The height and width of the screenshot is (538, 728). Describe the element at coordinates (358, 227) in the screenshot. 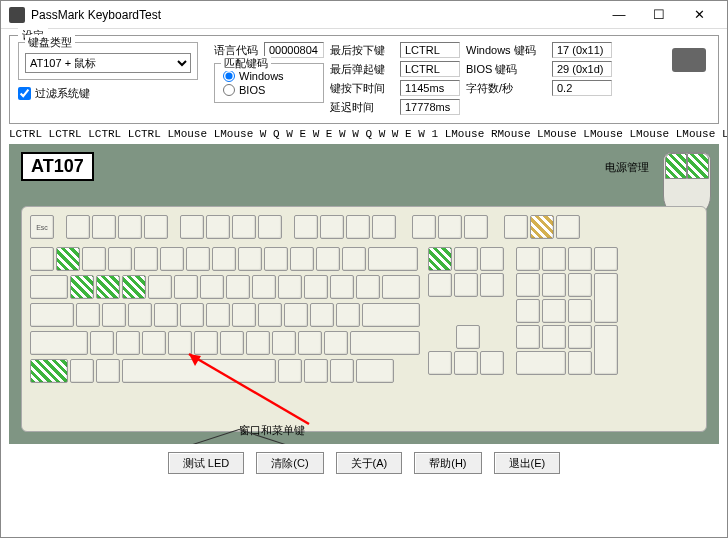

I see `key-f11` at that location.